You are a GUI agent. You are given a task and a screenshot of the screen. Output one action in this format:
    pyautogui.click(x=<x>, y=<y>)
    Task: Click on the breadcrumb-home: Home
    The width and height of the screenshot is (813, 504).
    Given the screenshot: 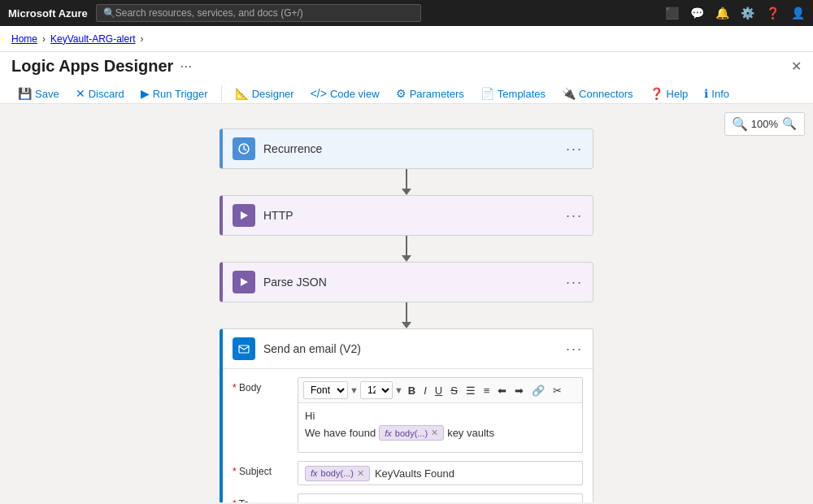 What is the action you would take?
    pyautogui.click(x=24, y=39)
    